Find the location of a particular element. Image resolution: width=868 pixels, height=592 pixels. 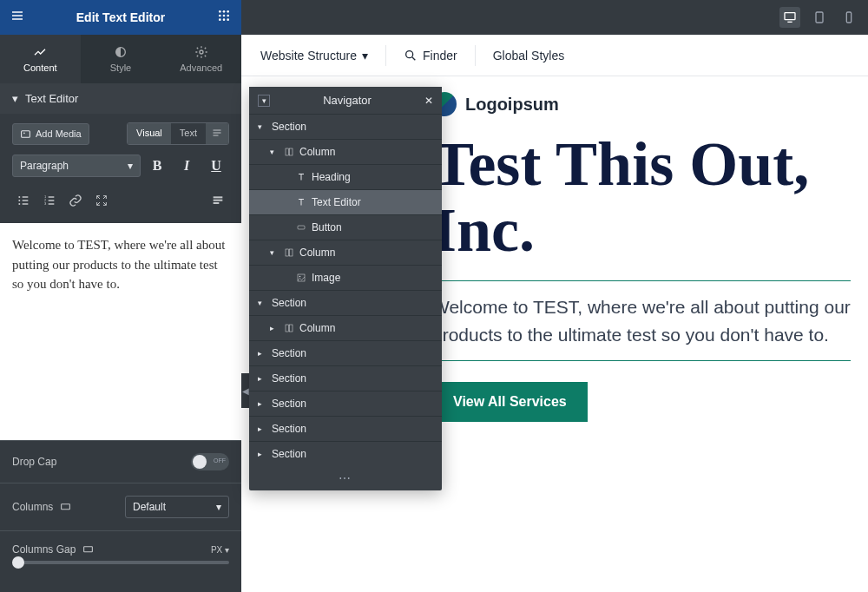

minimize-icon: ▾ is located at coordinates (264, 101).